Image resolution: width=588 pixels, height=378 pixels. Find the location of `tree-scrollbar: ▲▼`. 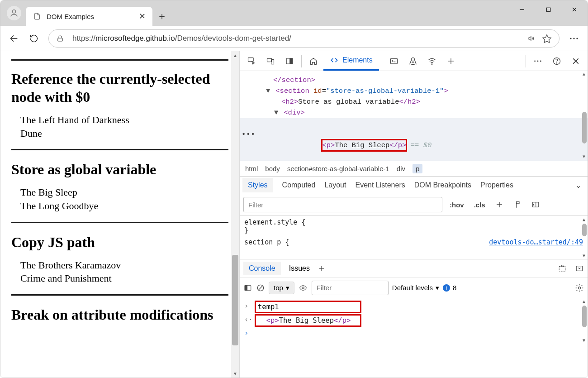

tree-scrollbar: ▲▼ is located at coordinates (584, 116).